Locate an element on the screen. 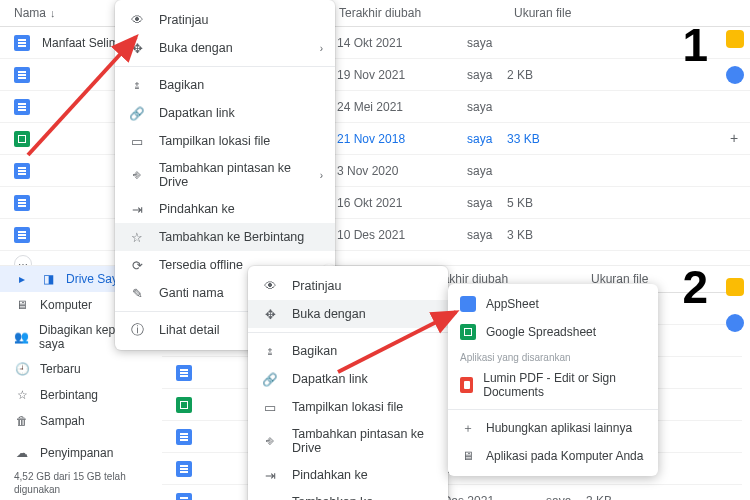  clock-icon: 🕘 is located at coordinates (22, 369).